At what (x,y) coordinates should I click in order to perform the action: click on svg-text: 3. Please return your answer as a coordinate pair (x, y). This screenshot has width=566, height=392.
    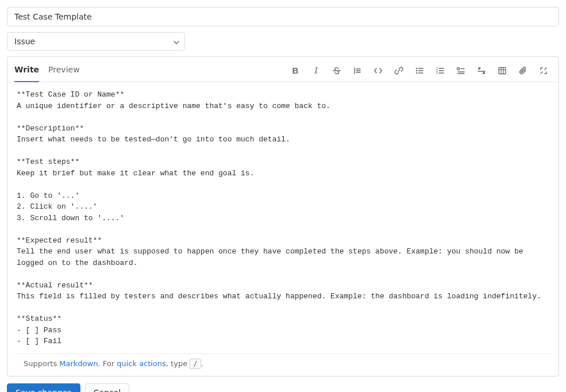
    Looking at the image, I should click on (437, 72).